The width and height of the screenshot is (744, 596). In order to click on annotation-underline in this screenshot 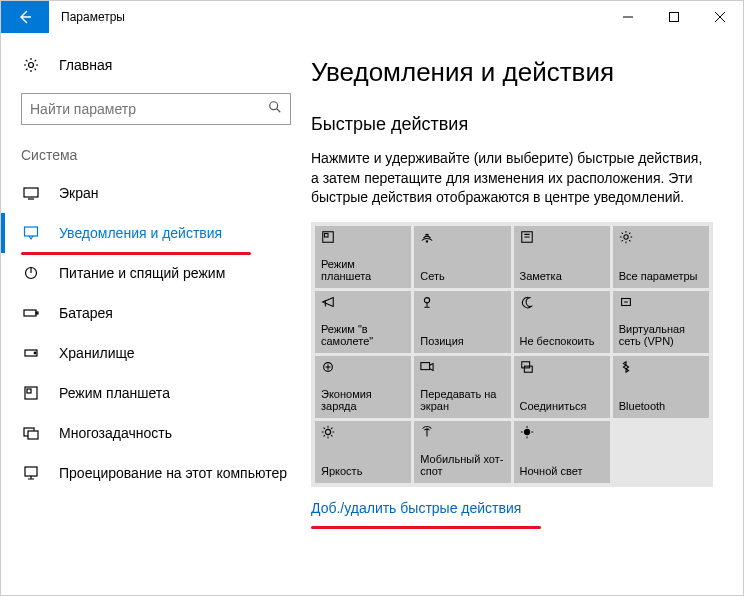, I will do `click(426, 528)`.